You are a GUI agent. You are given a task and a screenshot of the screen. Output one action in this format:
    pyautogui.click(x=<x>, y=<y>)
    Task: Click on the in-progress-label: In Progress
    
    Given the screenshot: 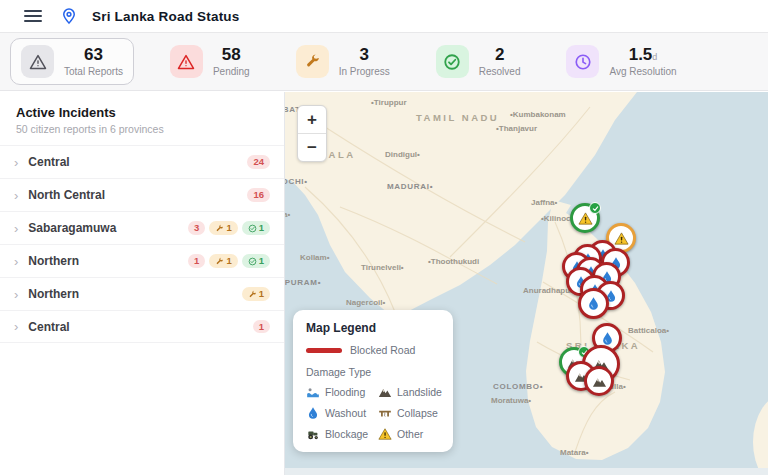 What is the action you would take?
    pyautogui.click(x=364, y=72)
    